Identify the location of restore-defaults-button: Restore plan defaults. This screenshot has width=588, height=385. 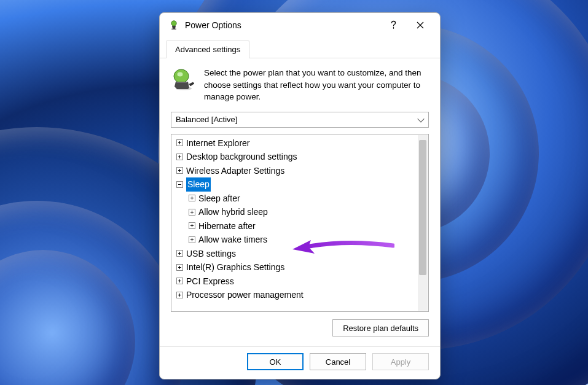
(381, 328).